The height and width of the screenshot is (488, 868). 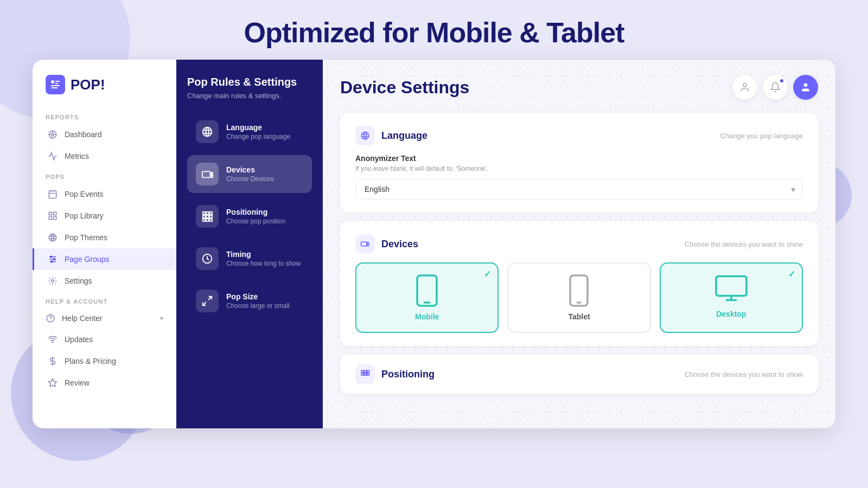 I want to click on sidebar-item-help-center: Help Center ▾, so click(x=104, y=318).